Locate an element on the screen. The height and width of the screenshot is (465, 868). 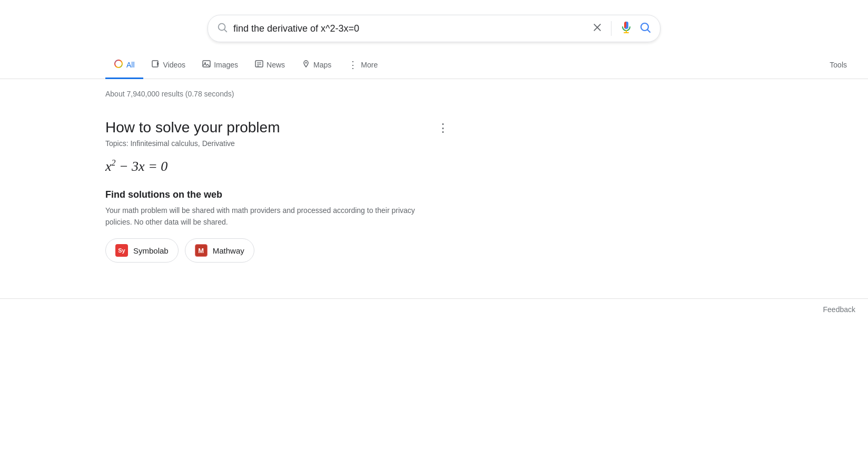
tab-all-label: All is located at coordinates (131, 65).